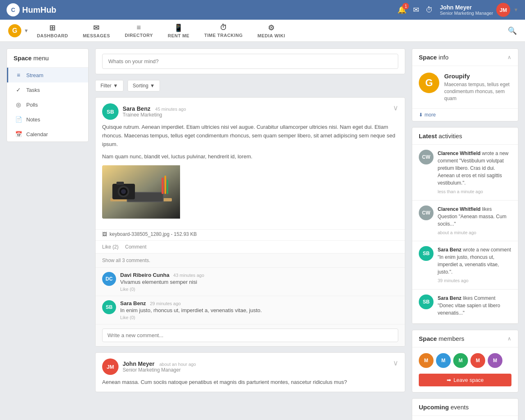  What do you see at coordinates (18, 31) in the screenshot?
I see `space-selector: G ▼` at bounding box center [18, 31].